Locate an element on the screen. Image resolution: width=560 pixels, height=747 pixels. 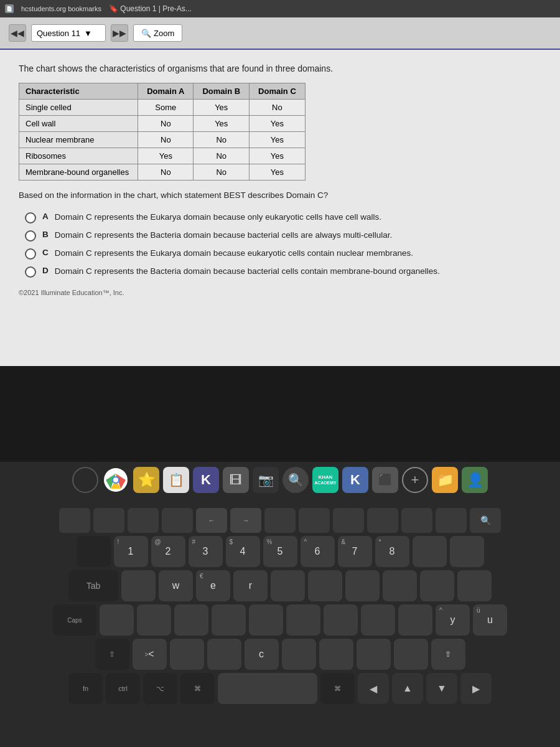
camera-icon: 📷 is located at coordinates (266, 480).